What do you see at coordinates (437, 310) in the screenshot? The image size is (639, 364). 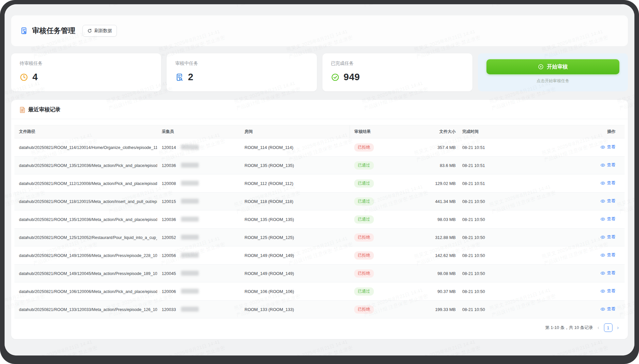 I see `file-size: 199.33 MB` at bounding box center [437, 310].